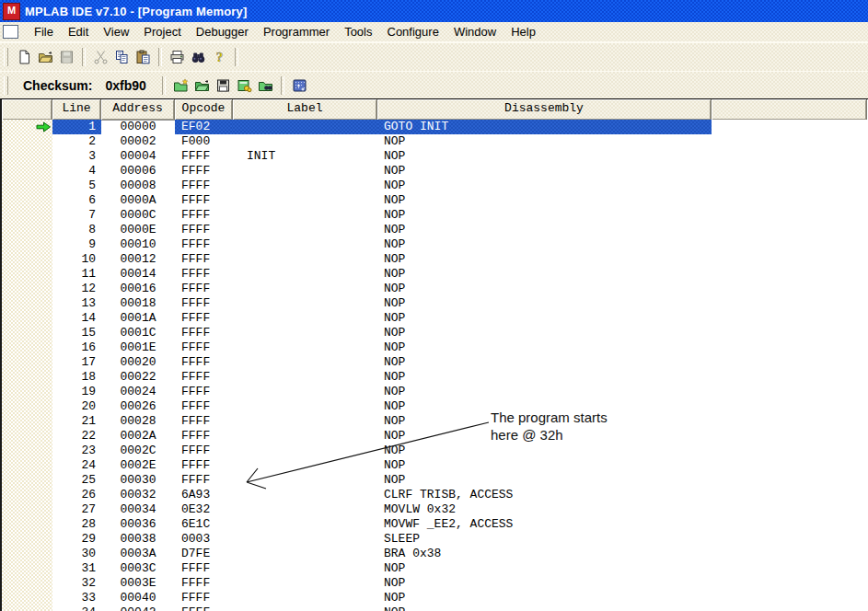 Image resolution: width=868 pixels, height=611 pixels. Describe the element at coordinates (180, 86) in the screenshot. I see `new-project-icon` at that location.